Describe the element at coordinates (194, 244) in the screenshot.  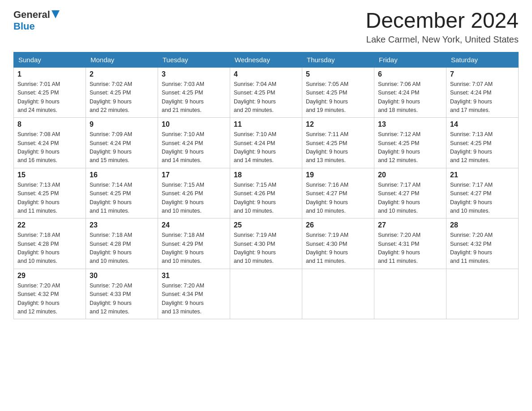
I see `calendar-cell: 24 Sunrise: 7:18 AM Sunset: 4:29 PM Dayl…` at that location.